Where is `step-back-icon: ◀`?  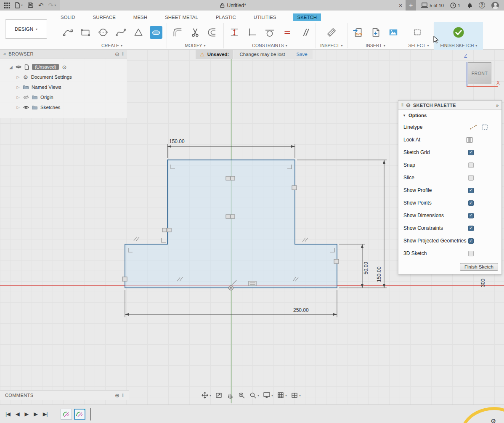 step-back-icon: ◀ is located at coordinates (18, 414).